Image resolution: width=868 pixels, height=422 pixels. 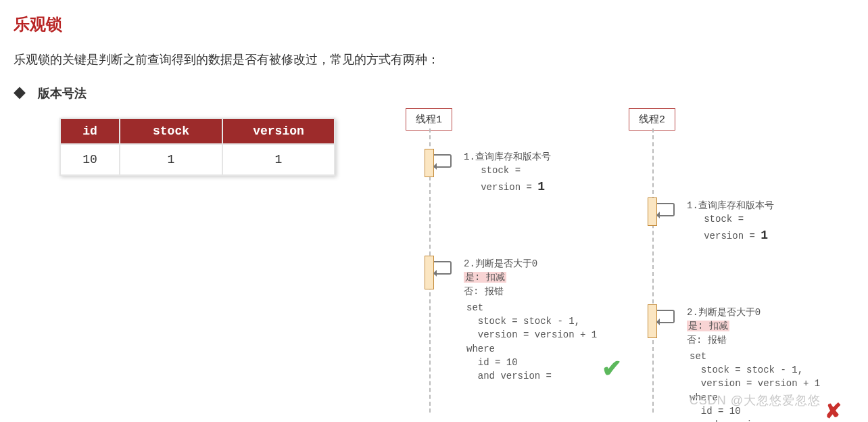 What do you see at coordinates (530, 321) in the screenshot?
I see `thread1-step2: 2.判断是否大于0 是: 扣减 否: 报错 set stock = stock …` at bounding box center [530, 321].